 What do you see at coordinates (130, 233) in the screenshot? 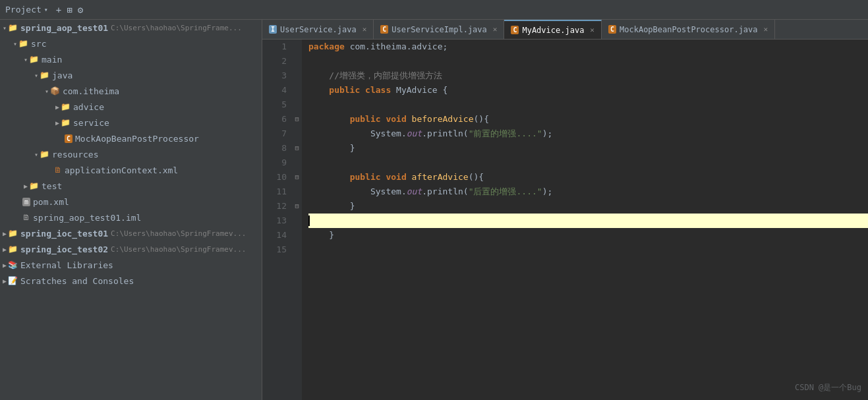
I see `tree-item-ioc-test01: ▶ 📁 spring_ioc_test01 C:\Users\haohao\Sp…` at bounding box center [130, 233].